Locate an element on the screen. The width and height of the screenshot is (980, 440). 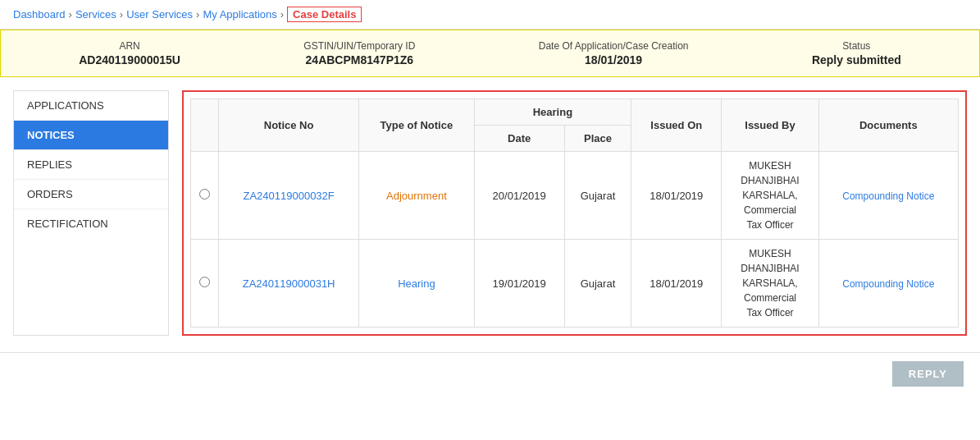
issued-on-1: 18/01/2019 is located at coordinates (677, 284).